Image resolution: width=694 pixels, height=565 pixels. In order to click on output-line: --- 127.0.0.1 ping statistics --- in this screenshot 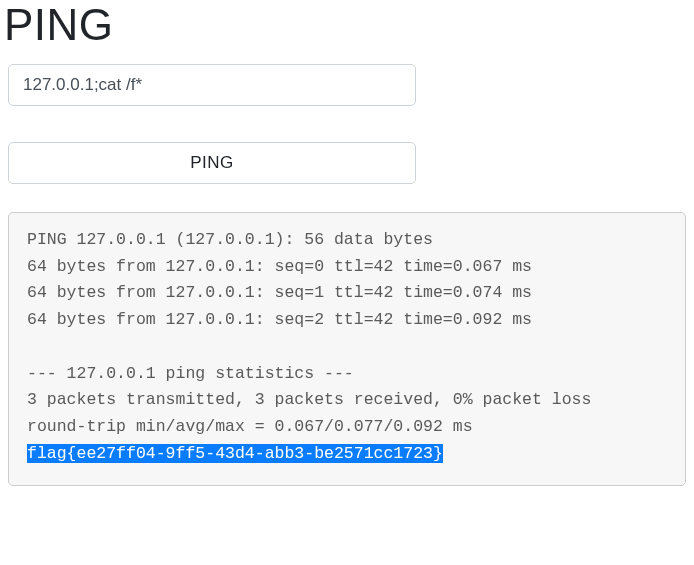, I will do `click(190, 374)`.